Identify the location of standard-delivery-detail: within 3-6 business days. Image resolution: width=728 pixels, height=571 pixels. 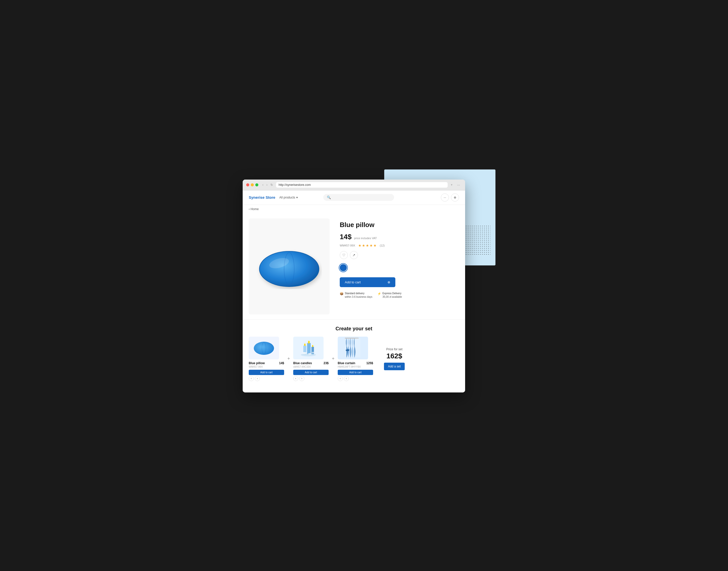
(359, 297).